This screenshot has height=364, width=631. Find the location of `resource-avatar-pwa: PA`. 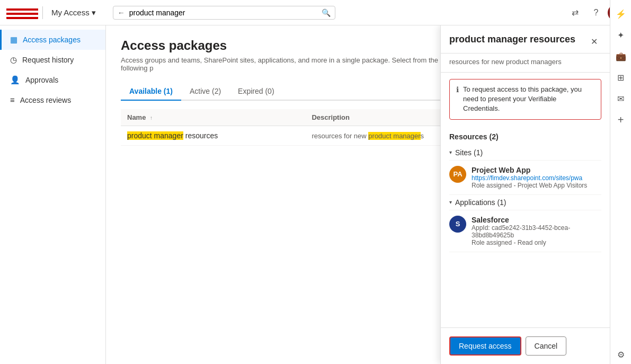

resource-avatar-pwa: PA is located at coordinates (458, 174).